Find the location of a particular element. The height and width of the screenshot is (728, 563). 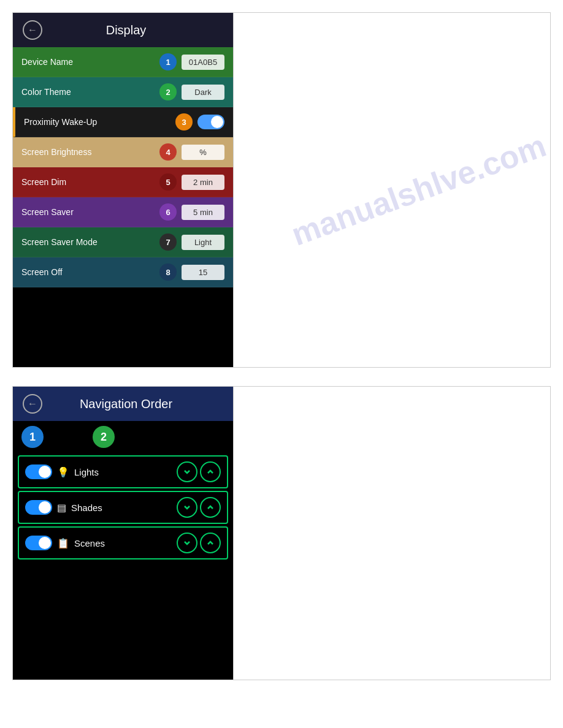

value-device-name: 01A0B5 is located at coordinates (203, 63).